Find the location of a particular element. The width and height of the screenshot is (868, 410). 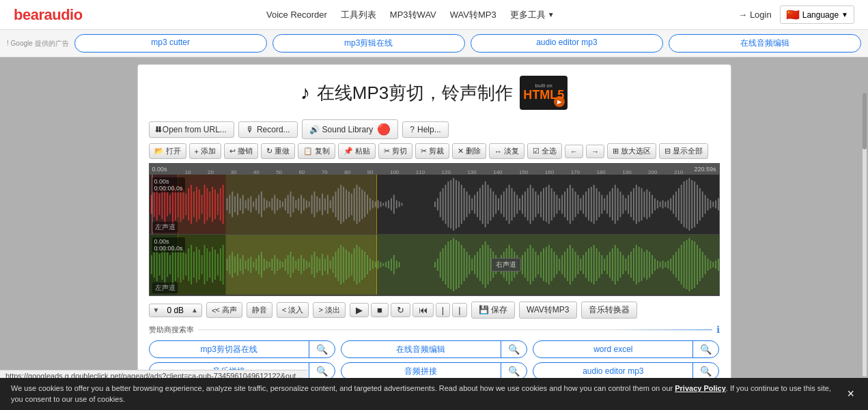

add-button: +添加 is located at coordinates (205, 151).